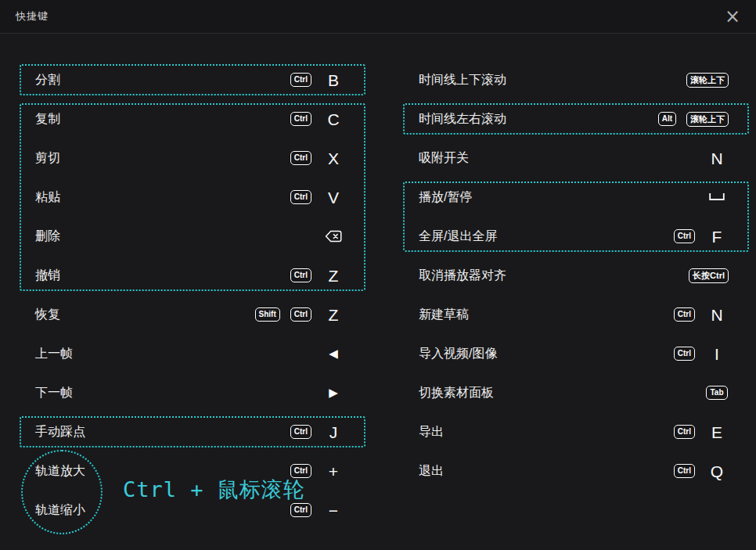 This screenshot has height=550, width=756. Describe the element at coordinates (576, 217) in the screenshot. I see `highlighted-shortcut-group: 播放/暂停全屏/退出全屏CtrlF` at that location.